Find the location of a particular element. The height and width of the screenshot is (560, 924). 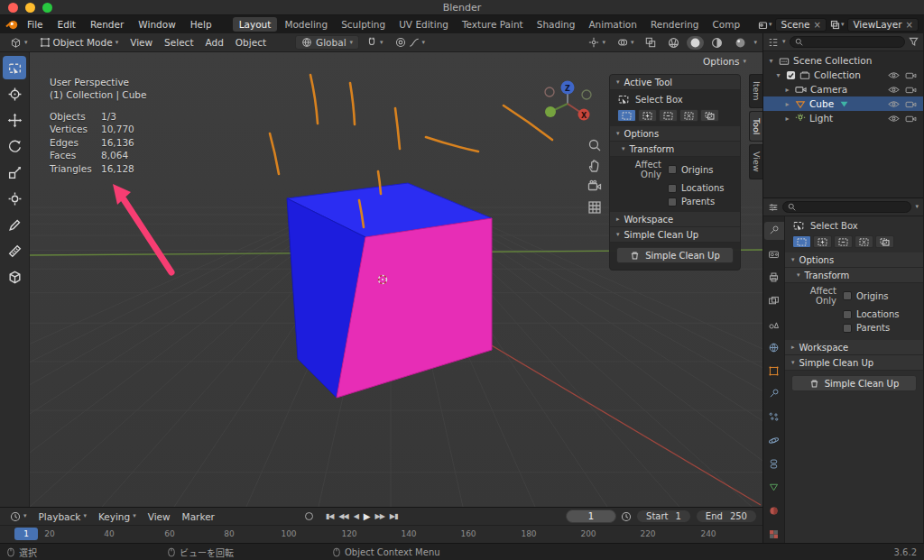

properties-editor-type-icon is located at coordinates (773, 207).